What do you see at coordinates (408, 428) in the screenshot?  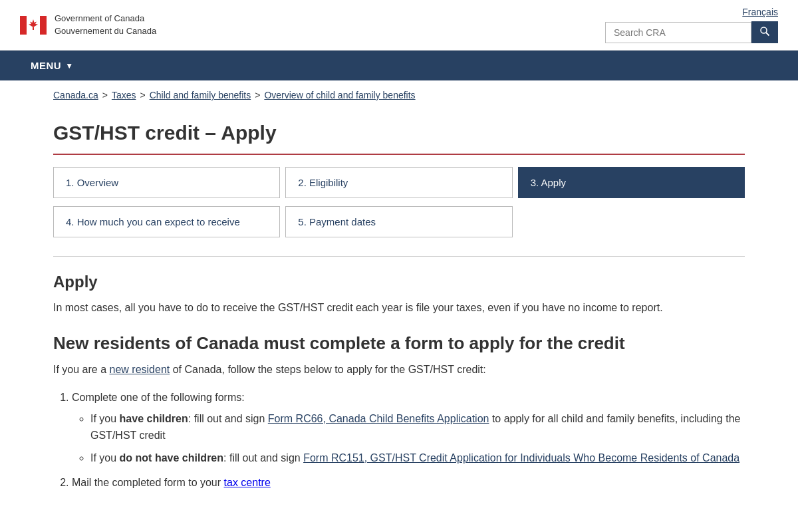 I see `list-item-1: Complete one of the following forms: If …` at bounding box center [408, 428].